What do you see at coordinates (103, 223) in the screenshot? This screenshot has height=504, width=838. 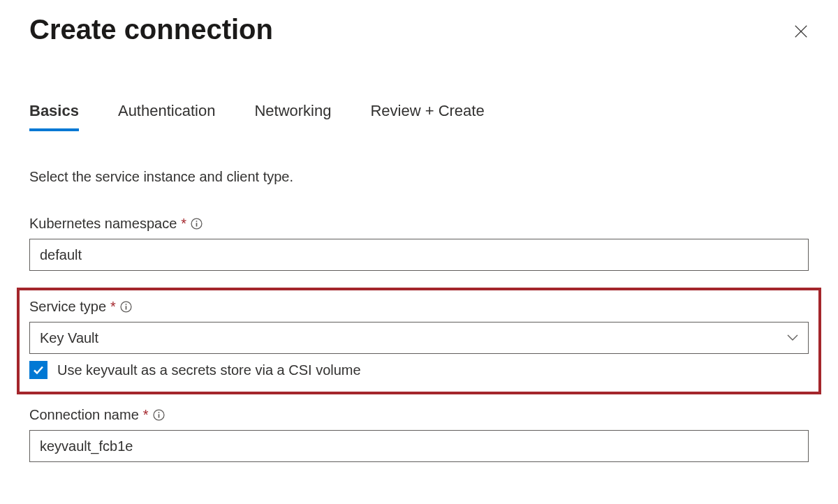 I see `namespace-label: Kubernetes namespace` at bounding box center [103, 223].